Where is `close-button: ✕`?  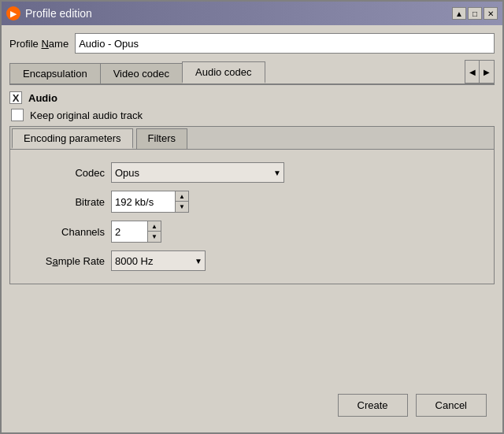
close-button: ✕ is located at coordinates (491, 13).